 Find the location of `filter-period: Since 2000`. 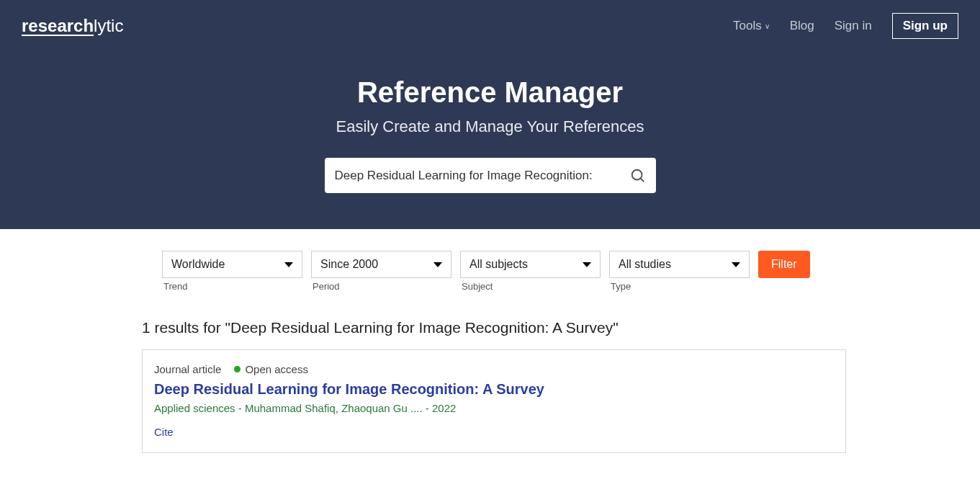

filter-period: Since 2000 is located at coordinates (382, 264).